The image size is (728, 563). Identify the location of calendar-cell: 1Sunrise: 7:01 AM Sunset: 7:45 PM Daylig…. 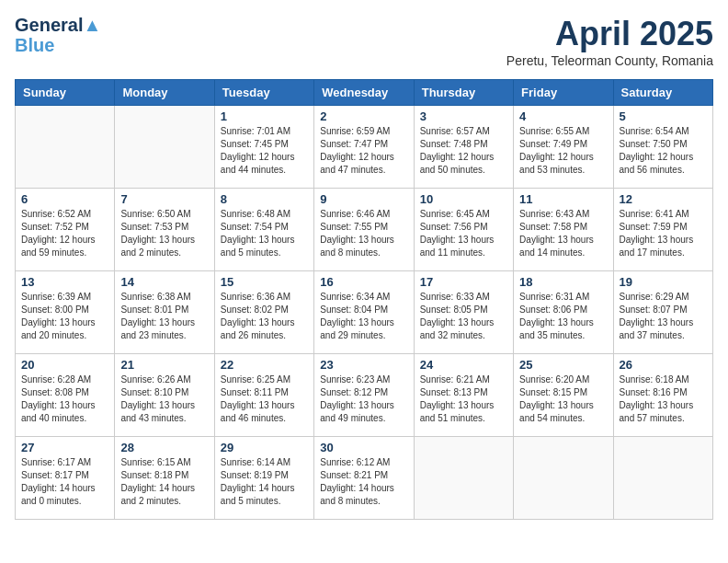
(264, 147).